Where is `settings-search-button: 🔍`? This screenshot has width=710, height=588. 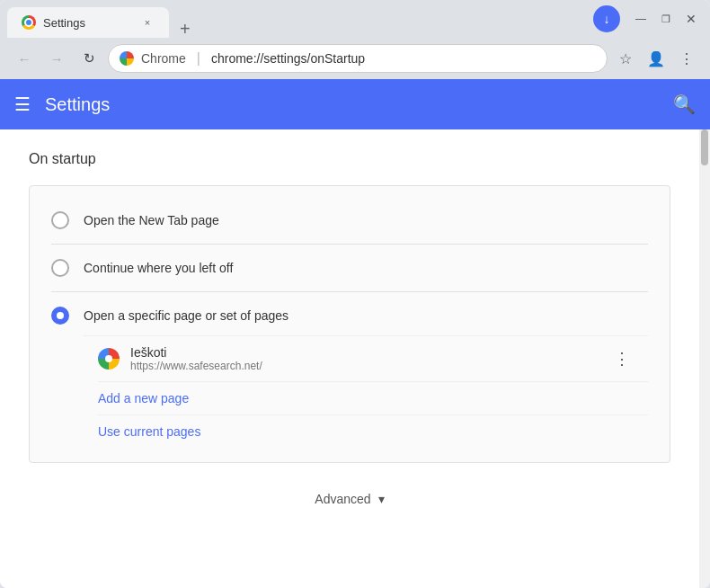
settings-search-button: 🔍 is located at coordinates (685, 104).